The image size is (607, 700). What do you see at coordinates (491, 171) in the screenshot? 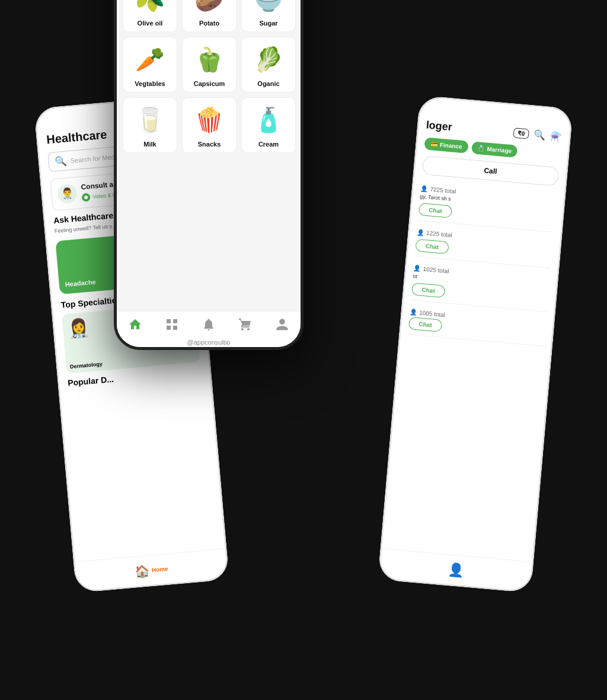
I see `call-label: Call` at bounding box center [491, 171].